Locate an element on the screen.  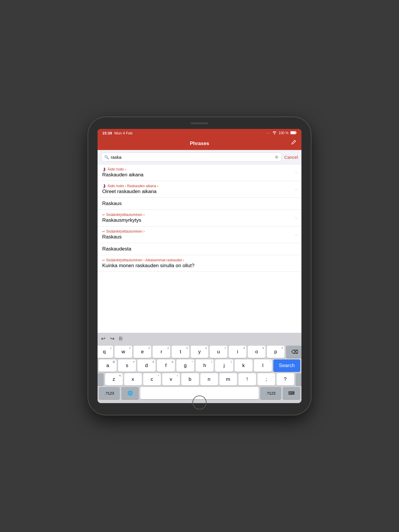
key-n: n is located at coordinates (209, 379).